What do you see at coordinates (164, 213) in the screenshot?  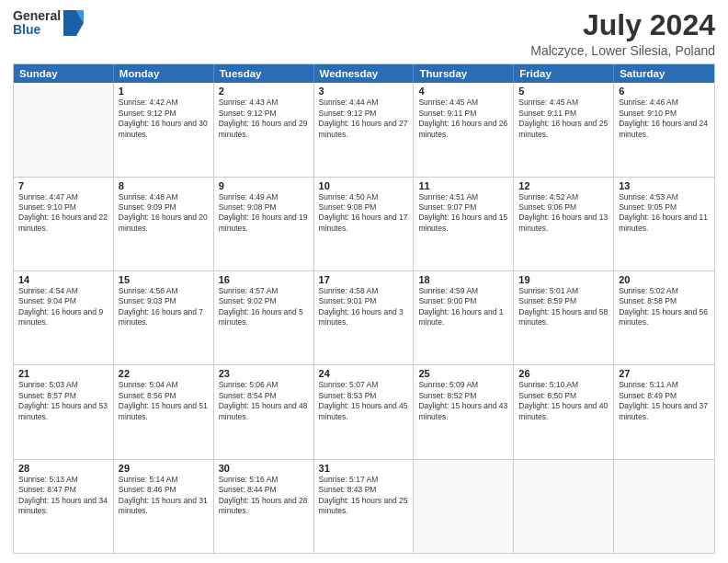 I see `day-info: Sunrise: 4:48 AM Sunset: 9:09 PM Dayligh…` at bounding box center [164, 213].